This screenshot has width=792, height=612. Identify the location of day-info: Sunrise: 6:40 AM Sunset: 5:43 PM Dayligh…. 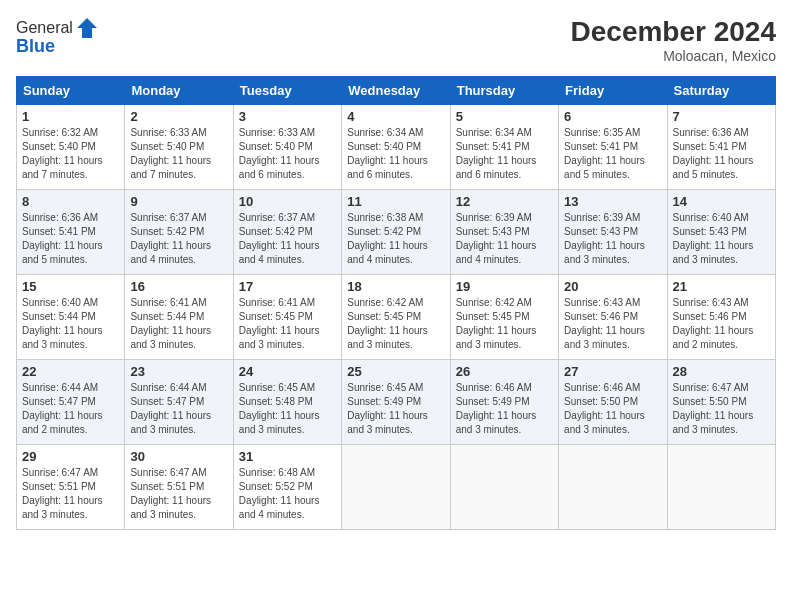
(722, 239).